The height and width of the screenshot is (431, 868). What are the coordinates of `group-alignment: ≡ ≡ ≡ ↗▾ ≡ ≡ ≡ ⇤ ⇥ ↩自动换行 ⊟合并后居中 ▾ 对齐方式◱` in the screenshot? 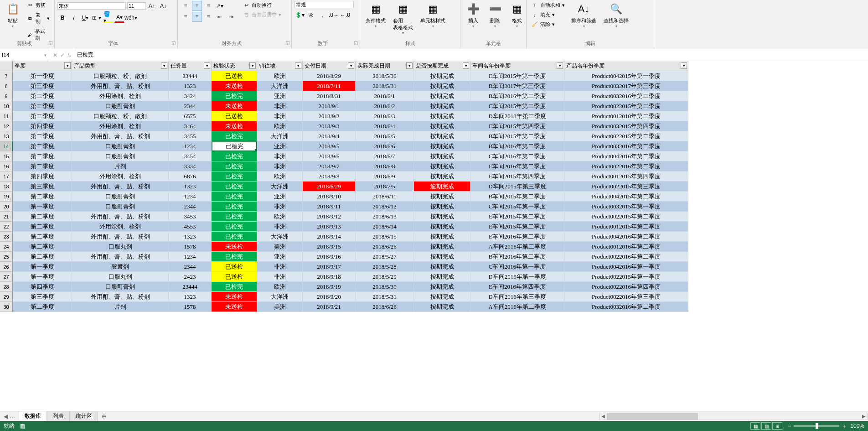 It's located at (235, 25).